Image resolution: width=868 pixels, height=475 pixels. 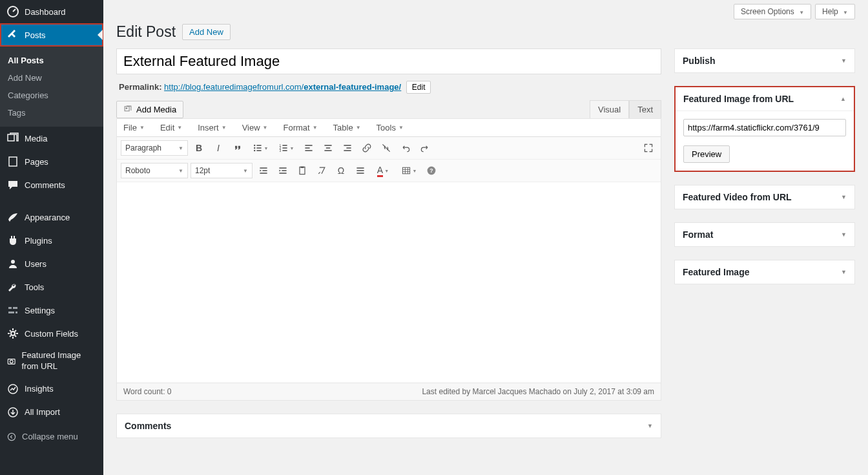 What do you see at coordinates (389, 128) in the screenshot?
I see `editor-menubar: File▼ Edit▼ Insert▼ View▼ Format▼ Table▼…` at bounding box center [389, 128].